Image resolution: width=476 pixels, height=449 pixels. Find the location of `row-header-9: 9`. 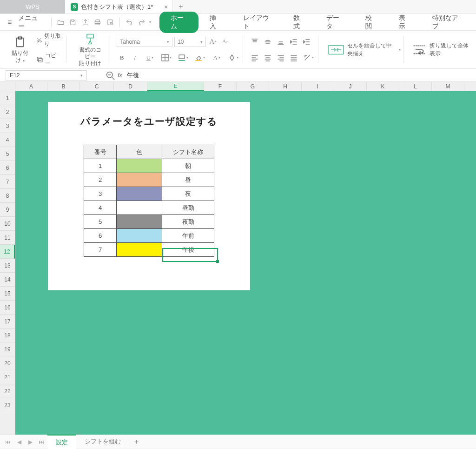

row-header-9: 9 is located at coordinates (7, 210).